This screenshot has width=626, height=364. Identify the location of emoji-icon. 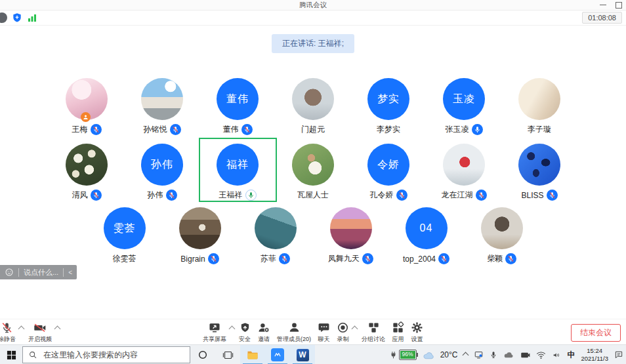
(9, 272).